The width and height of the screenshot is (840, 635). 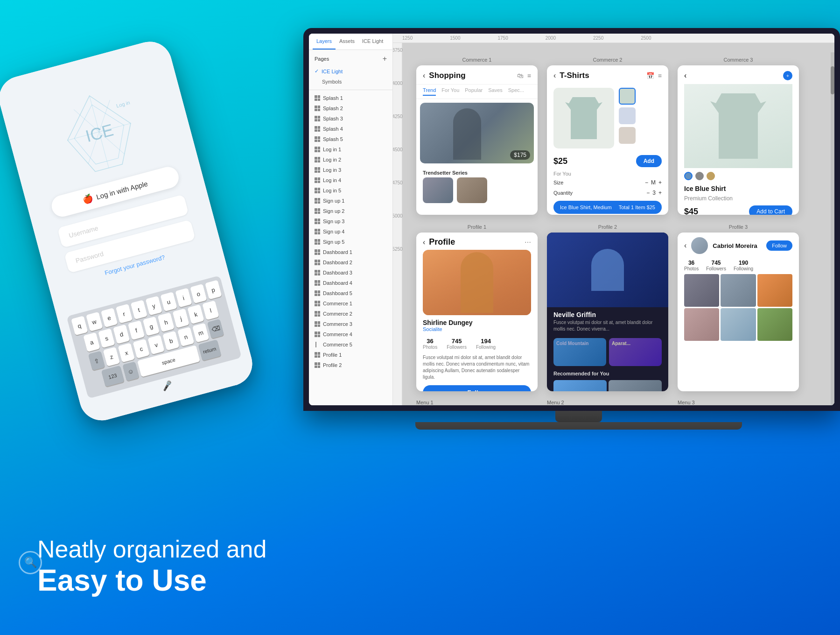 I want to click on kb-a: a, so click(x=91, y=342).